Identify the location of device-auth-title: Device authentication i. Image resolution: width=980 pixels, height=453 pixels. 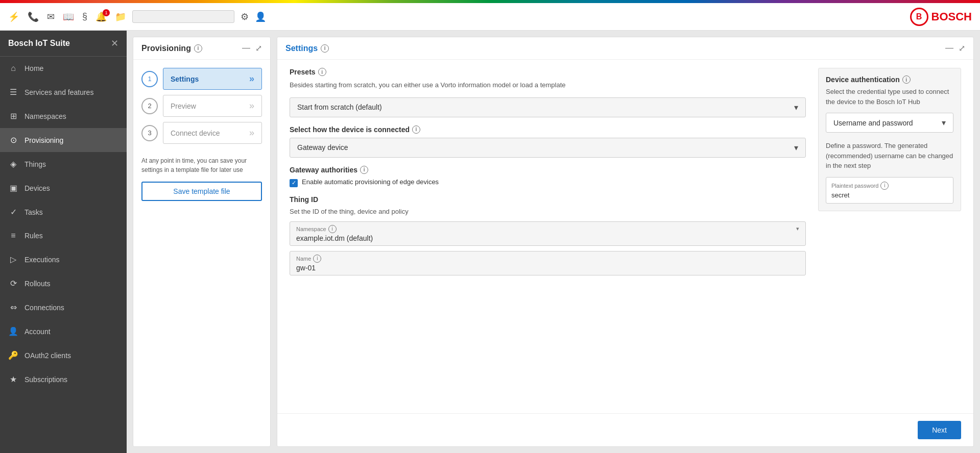
(890, 80).